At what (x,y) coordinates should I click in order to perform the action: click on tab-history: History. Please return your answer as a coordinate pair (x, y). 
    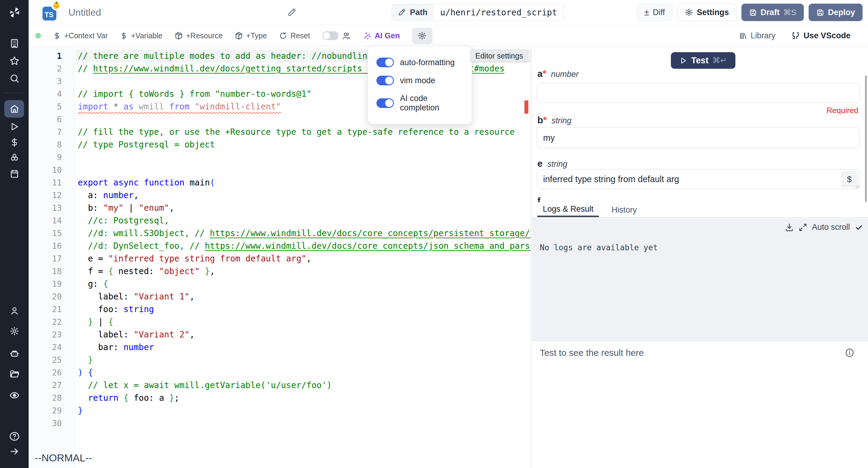
    Looking at the image, I should click on (624, 210).